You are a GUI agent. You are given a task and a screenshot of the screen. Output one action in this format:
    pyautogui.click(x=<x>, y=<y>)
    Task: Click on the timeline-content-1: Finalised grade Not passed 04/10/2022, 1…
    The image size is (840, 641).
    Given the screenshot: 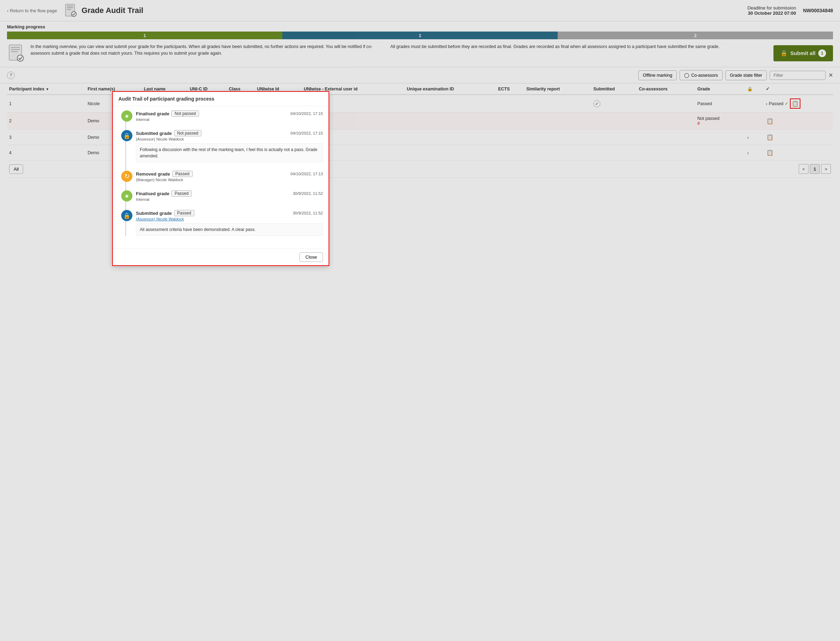 What is the action you would take?
    pyautogui.click(x=230, y=116)
    